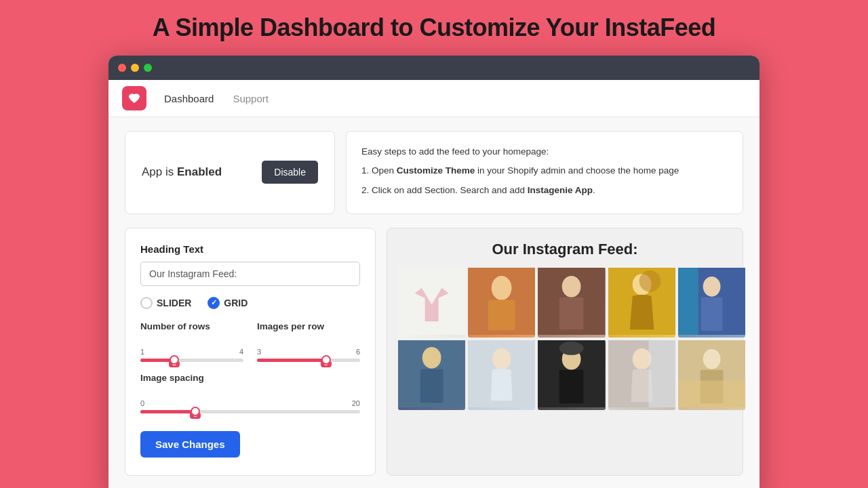  I want to click on steps-box: Easy steps to add the feed to your homep…, so click(545, 172).